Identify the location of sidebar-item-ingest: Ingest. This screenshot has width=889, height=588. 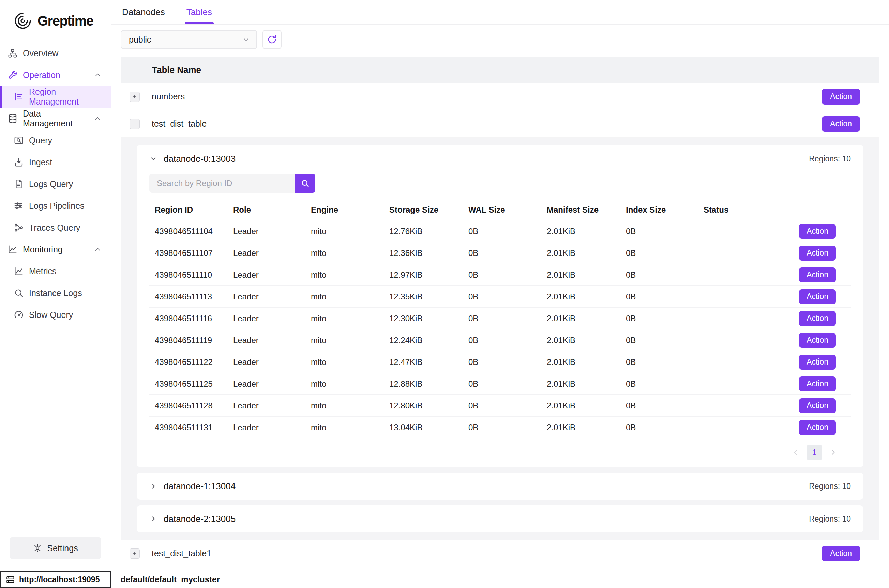
(56, 162).